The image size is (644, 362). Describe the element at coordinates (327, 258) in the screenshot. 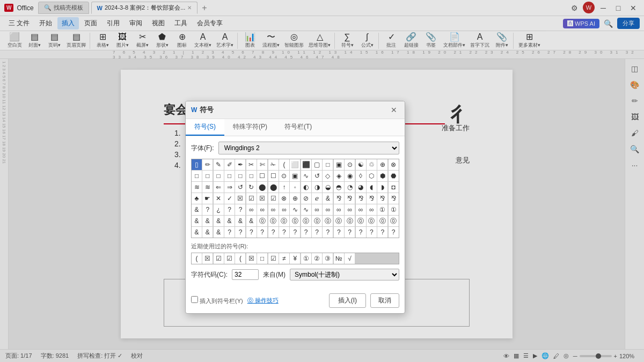

I see `recent-symbol-cell: ③` at that location.